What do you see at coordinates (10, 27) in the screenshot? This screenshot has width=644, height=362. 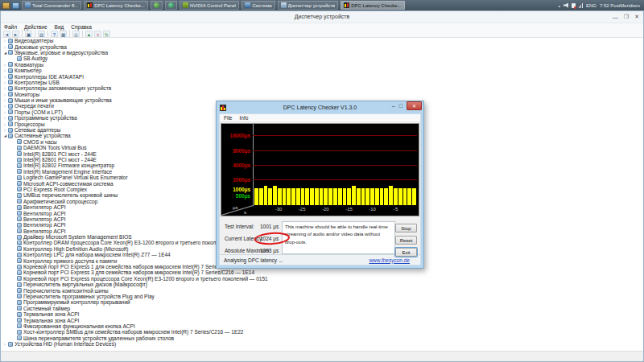 I see `menu-file: Файл` at bounding box center [10, 27].